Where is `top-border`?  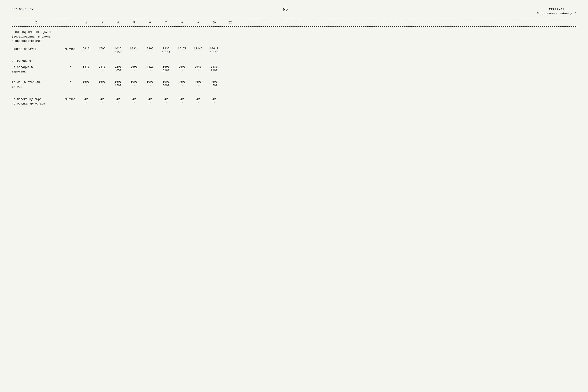
top-border is located at coordinates (294, 19).